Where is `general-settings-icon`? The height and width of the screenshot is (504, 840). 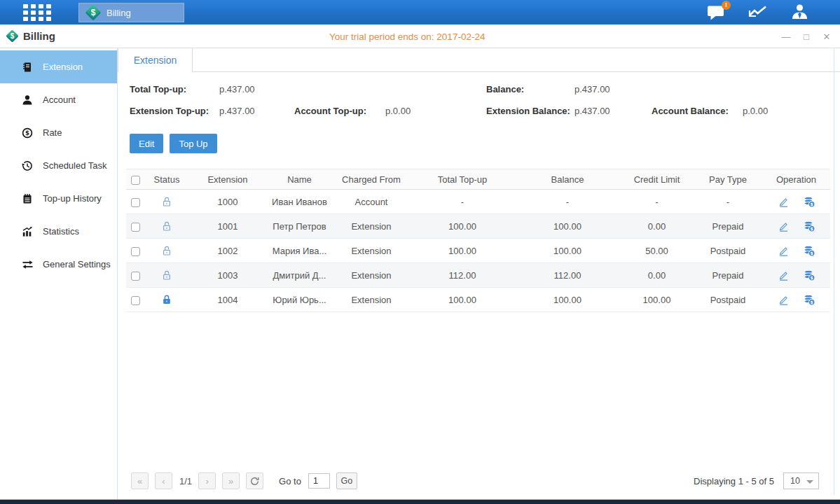
general-settings-icon is located at coordinates (27, 265).